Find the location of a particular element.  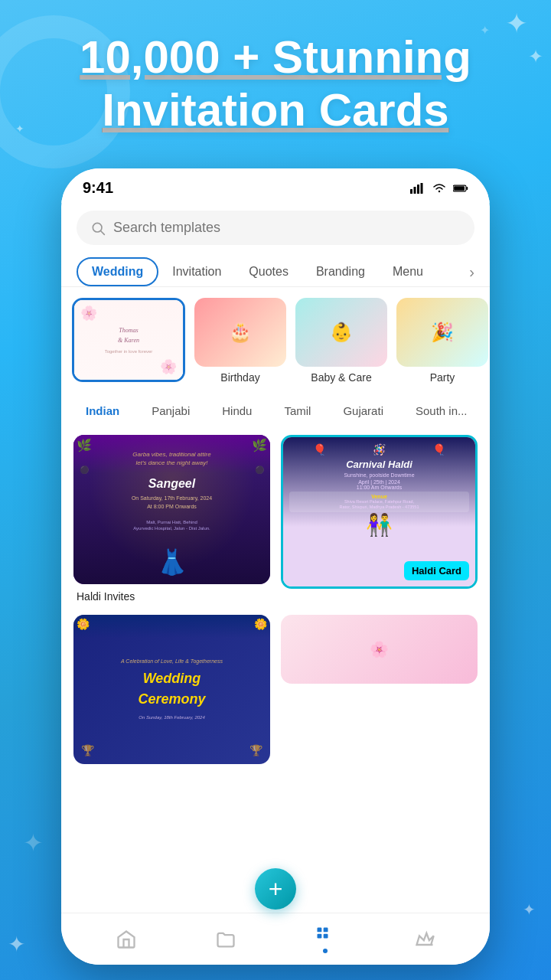

partial-card-visual: 🌸 is located at coordinates (380, 649).